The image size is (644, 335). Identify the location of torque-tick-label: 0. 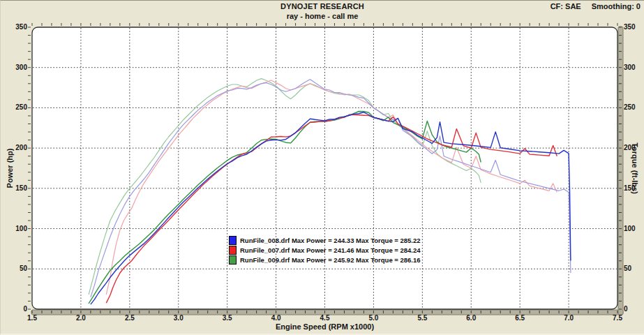
(626, 309).